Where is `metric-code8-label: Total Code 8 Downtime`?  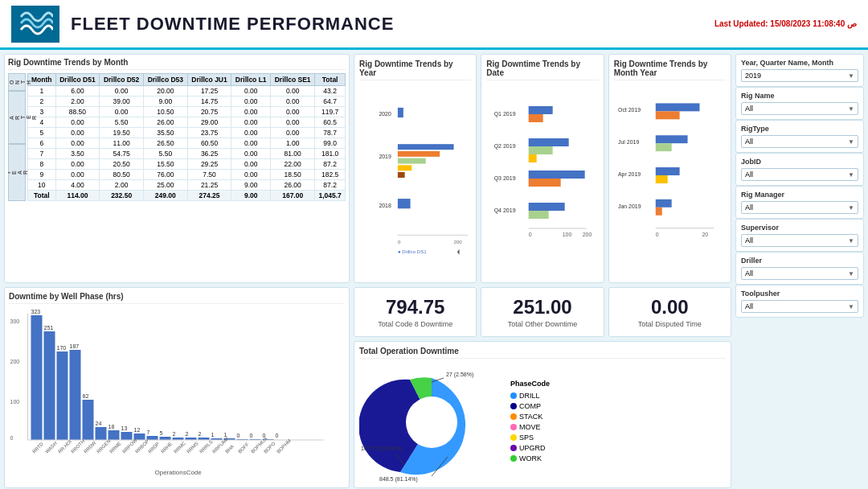
metric-code8-label: Total Code 8 Downtime is located at coordinates (415, 324).